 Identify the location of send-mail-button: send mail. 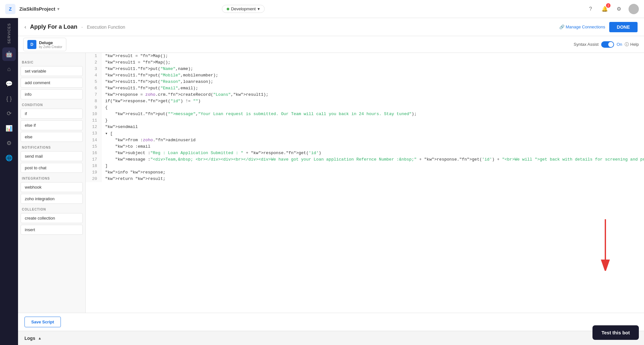
(52, 156).